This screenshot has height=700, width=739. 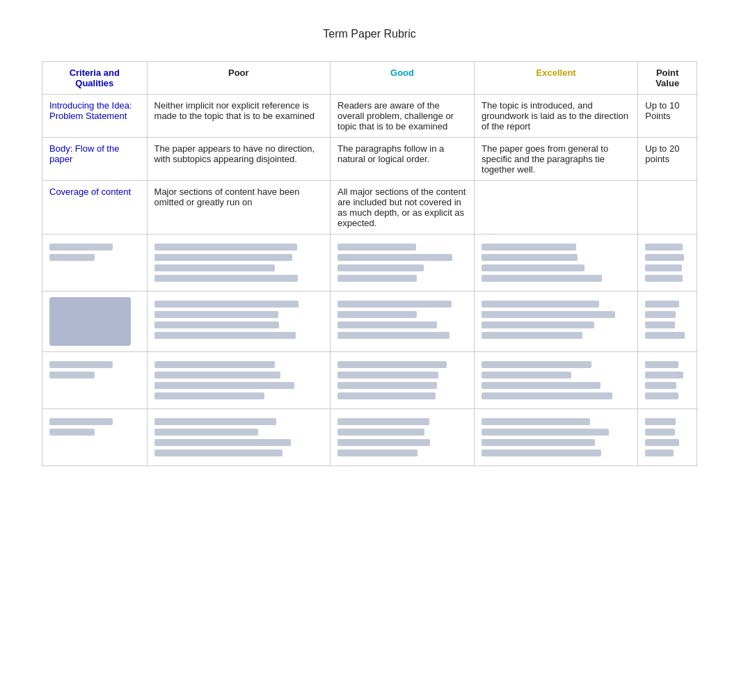 I want to click on table-row: Introducing the Idea: Problem StatementN…, so click(x=370, y=116).